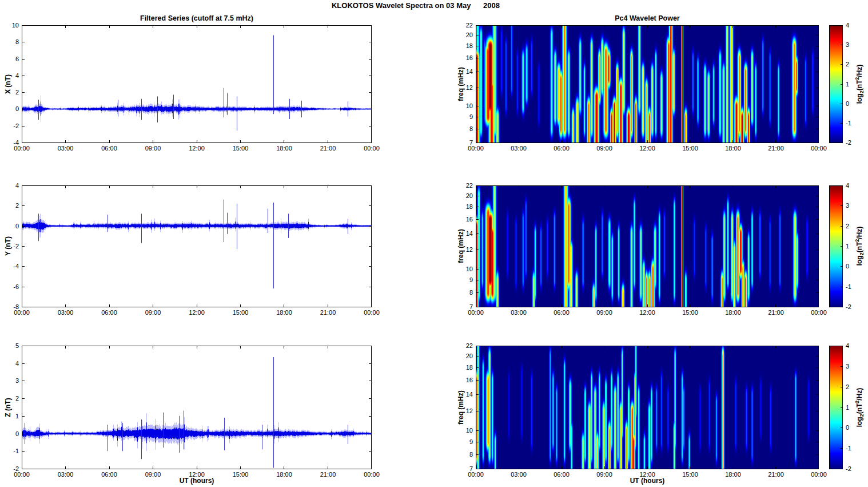 The image size is (868, 487). I want to click on colorbar-label-sup: 2, so click(857, 240).